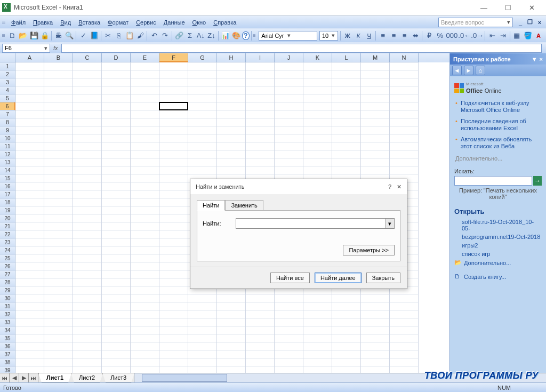 This screenshot has width=546, height=392. I want to click on open-more-link: 📂Дополнительно..., so click(498, 263).